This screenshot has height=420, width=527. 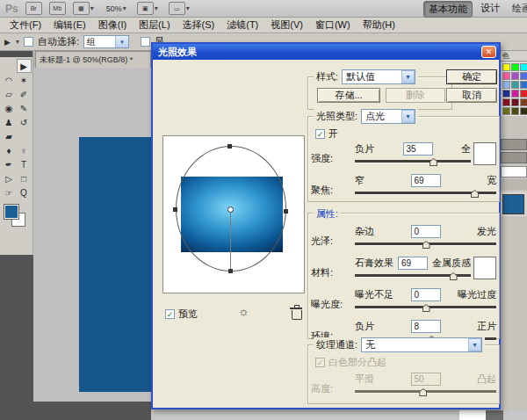 I want to click on show-transform-checkbox, so click(x=146, y=42).